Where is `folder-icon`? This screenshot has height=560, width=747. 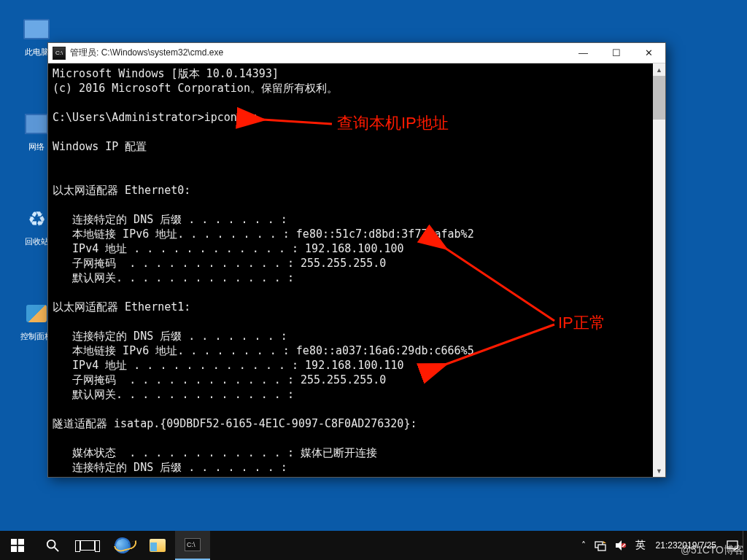 folder-icon is located at coordinates (158, 545).